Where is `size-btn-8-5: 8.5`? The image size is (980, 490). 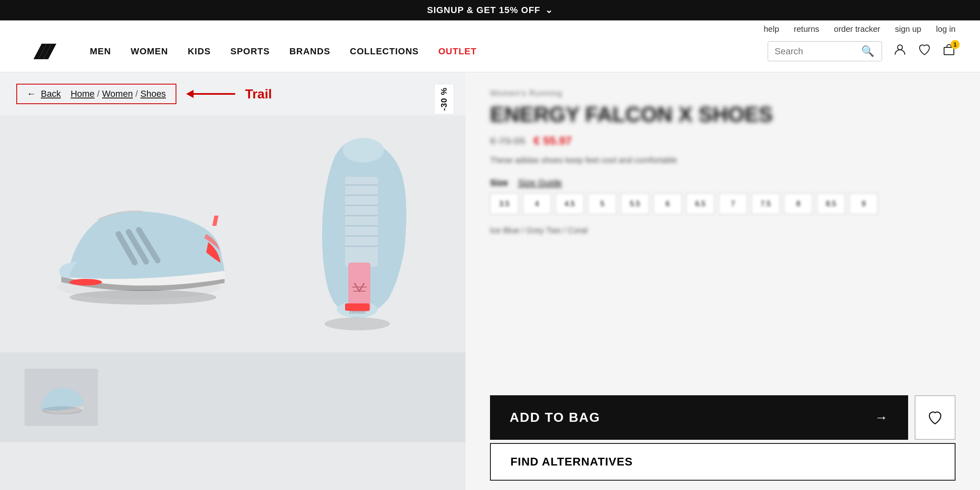 size-btn-8-5: 8.5 is located at coordinates (831, 204).